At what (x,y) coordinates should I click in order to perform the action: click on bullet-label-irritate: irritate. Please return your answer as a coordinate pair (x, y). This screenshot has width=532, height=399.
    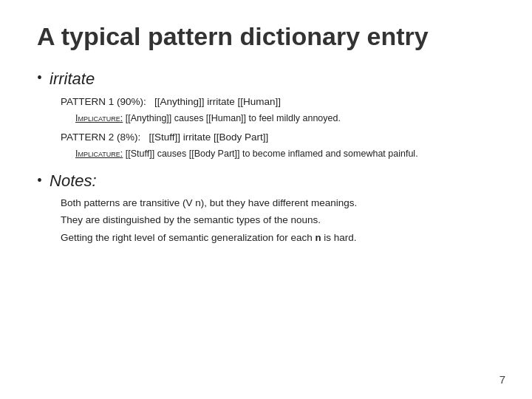
    Looking at the image, I should click on (72, 80).